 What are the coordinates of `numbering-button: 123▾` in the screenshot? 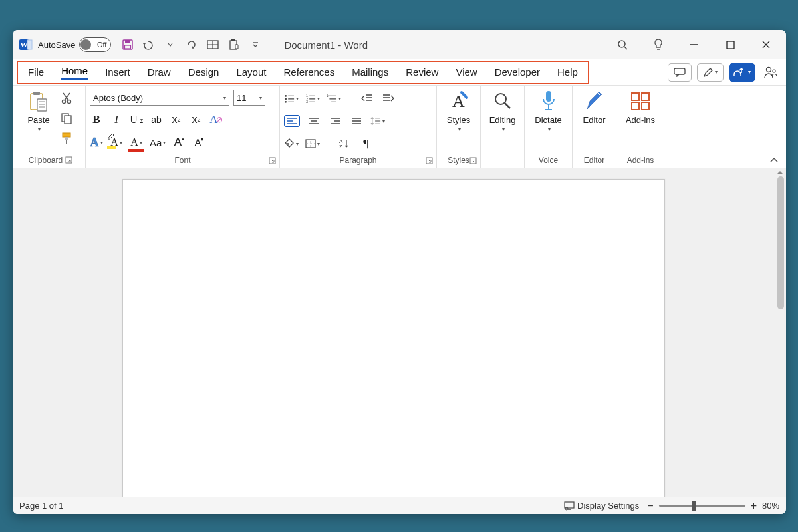 It's located at (313, 98).